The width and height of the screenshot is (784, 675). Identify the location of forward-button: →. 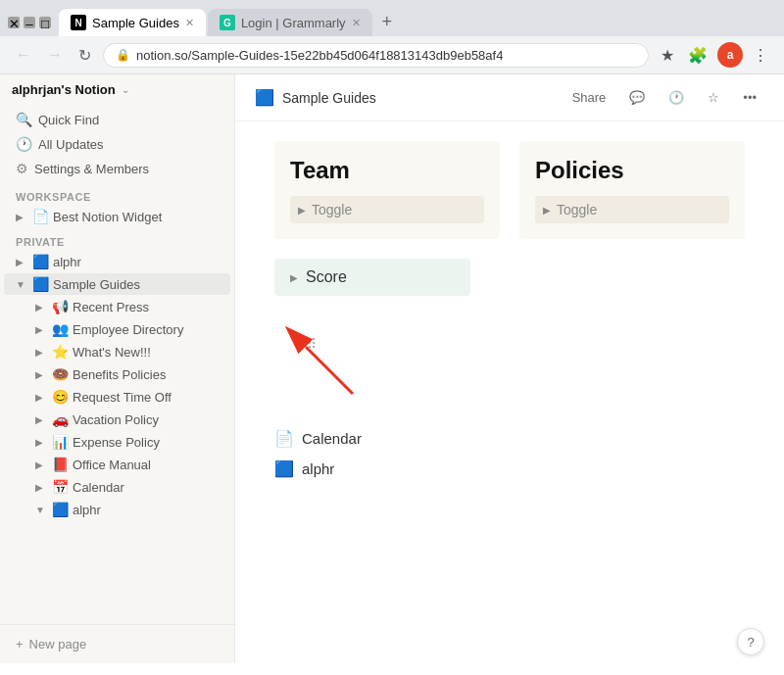
(55, 55).